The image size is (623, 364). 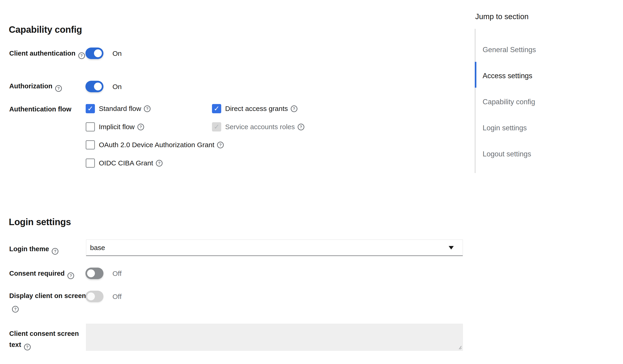 What do you see at coordinates (507, 76) in the screenshot?
I see `sidebar-item-access-settings: Access settings` at bounding box center [507, 76].